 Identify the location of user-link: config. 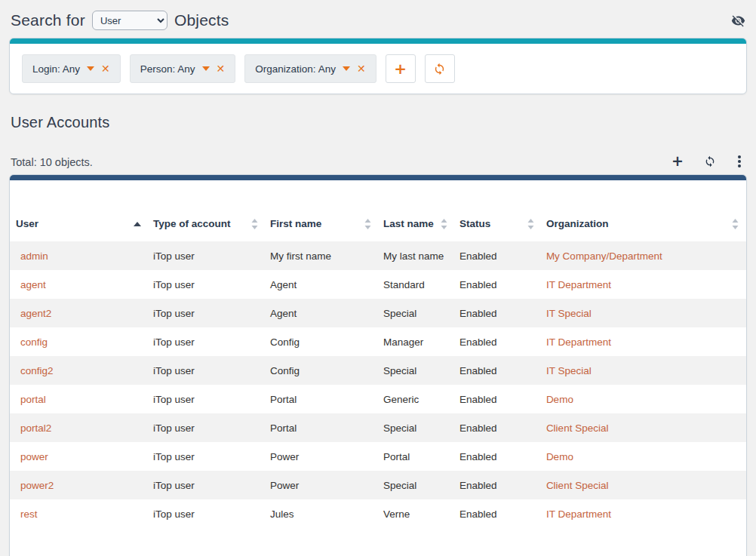
(34, 343).